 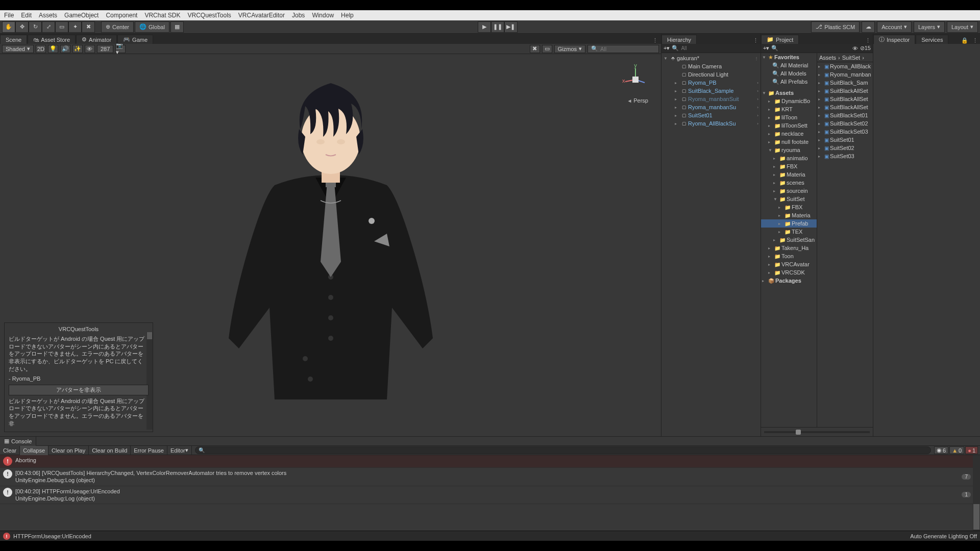 I want to click on hierarchy-item: ▢Directional Light, so click(x=711, y=74).